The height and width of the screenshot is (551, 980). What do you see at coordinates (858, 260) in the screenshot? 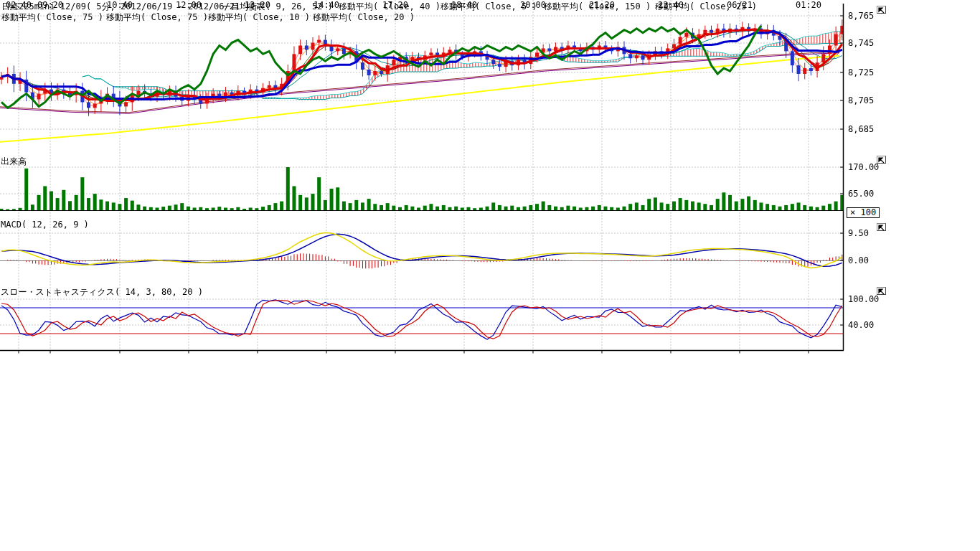
I see `macd-axis-label: 0.00` at bounding box center [858, 260].